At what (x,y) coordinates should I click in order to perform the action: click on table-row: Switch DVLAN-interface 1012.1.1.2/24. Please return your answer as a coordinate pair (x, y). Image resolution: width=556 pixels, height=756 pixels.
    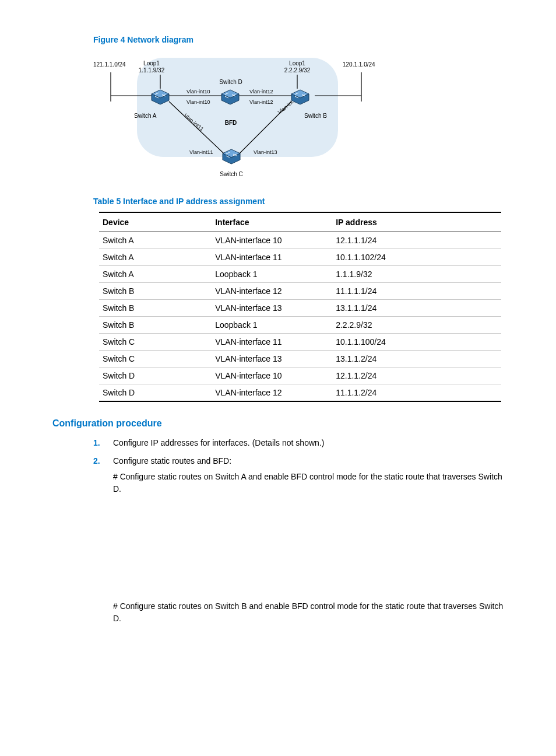
    Looking at the image, I should click on (300, 376).